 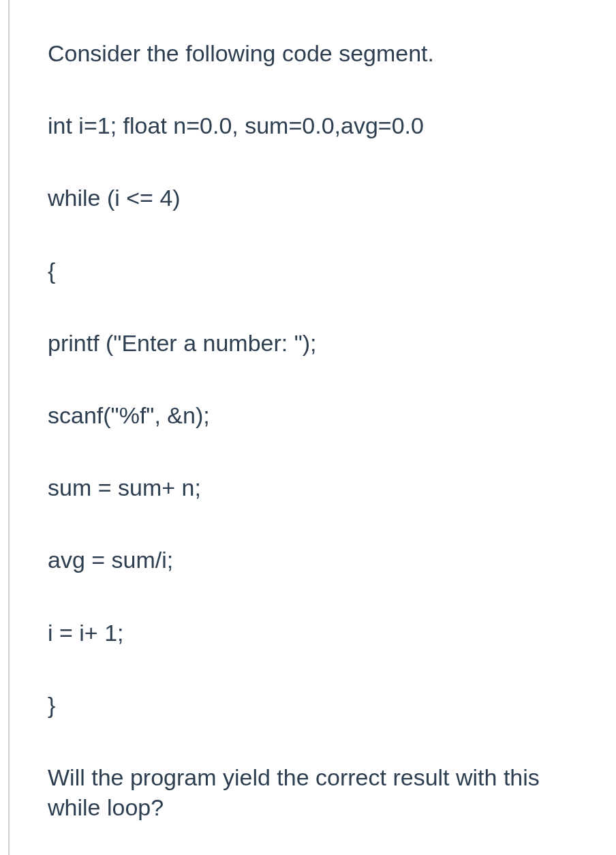 What do you see at coordinates (318, 705) in the screenshot?
I see `code-line-close-brace: }` at bounding box center [318, 705].